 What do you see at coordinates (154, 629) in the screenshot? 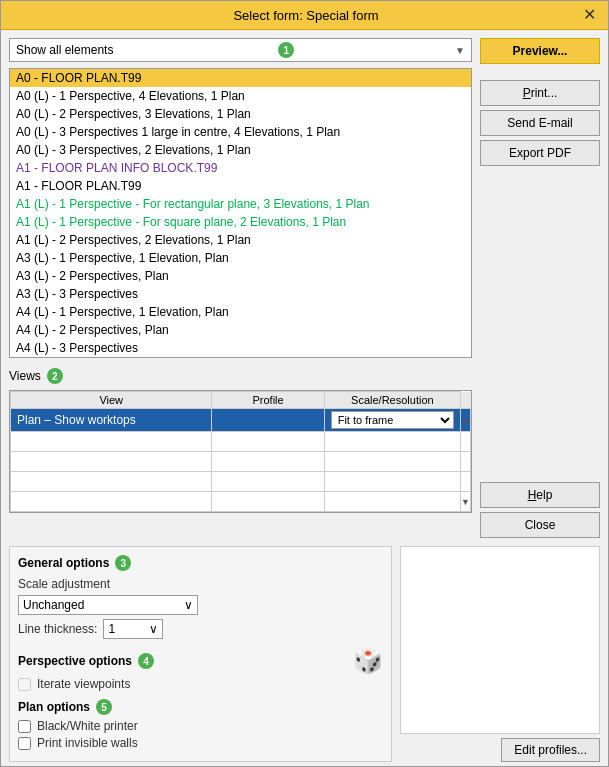
I see `line-thickness-arrow: ∨` at bounding box center [154, 629].